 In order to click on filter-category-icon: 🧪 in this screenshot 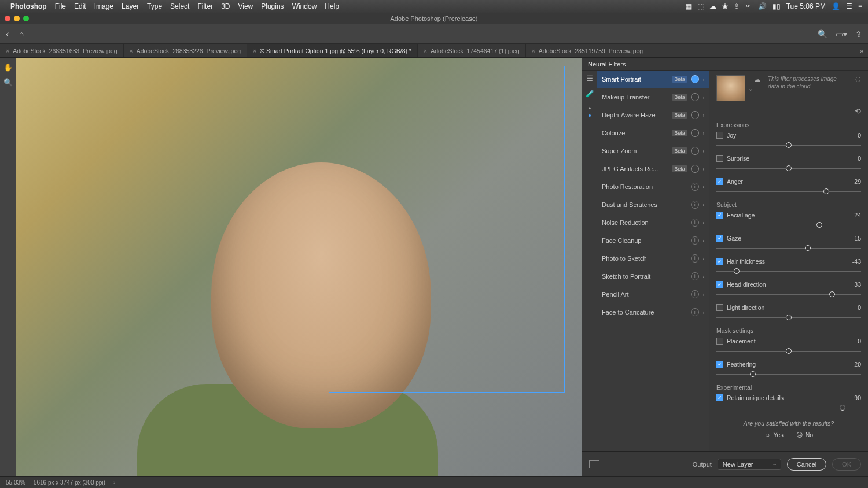, I will do `click(590, 94)`.